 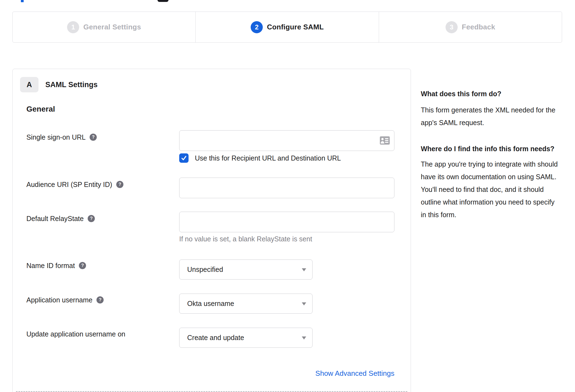 I want to click on update-app-username-value: Create and update, so click(x=215, y=338).